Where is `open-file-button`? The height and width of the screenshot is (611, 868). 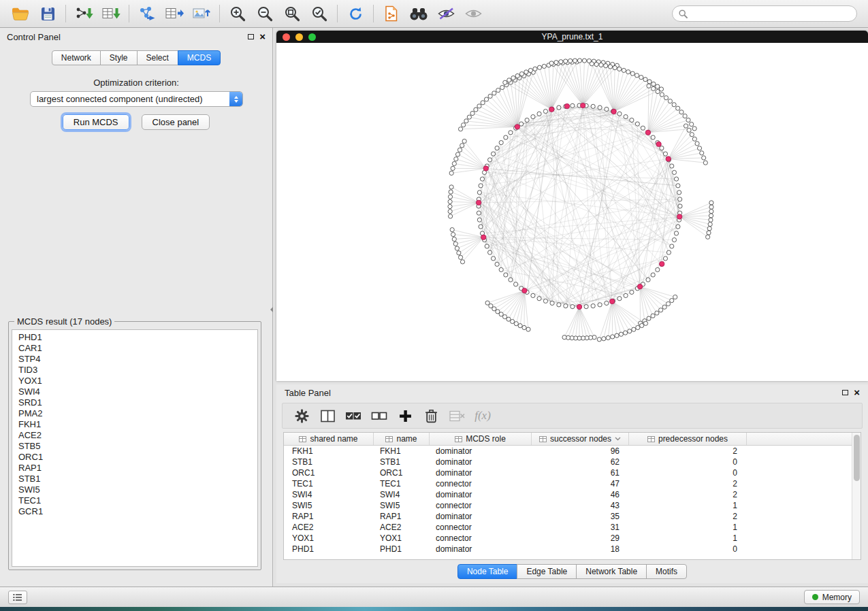 open-file-button is located at coordinates (20, 14).